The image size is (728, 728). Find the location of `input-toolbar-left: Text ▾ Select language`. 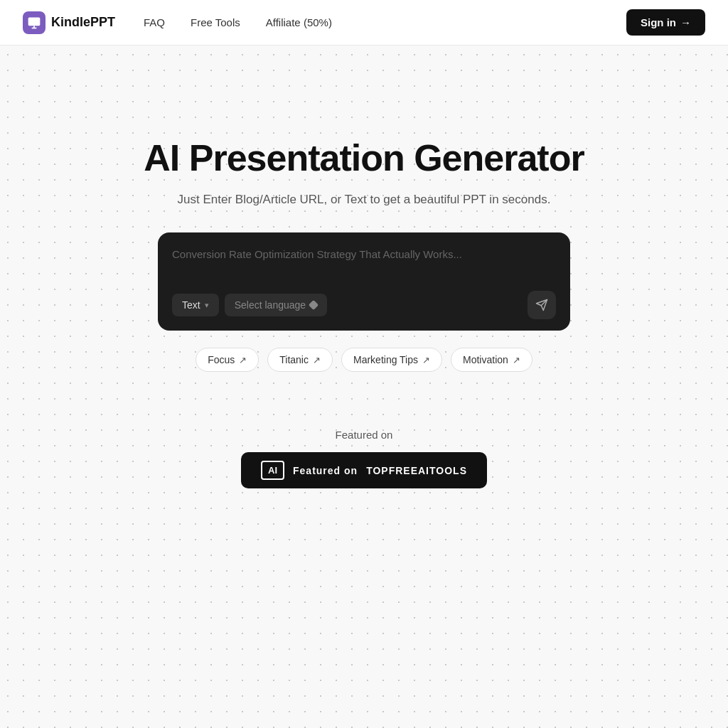

input-toolbar-left: Text ▾ Select language is located at coordinates (250, 305).